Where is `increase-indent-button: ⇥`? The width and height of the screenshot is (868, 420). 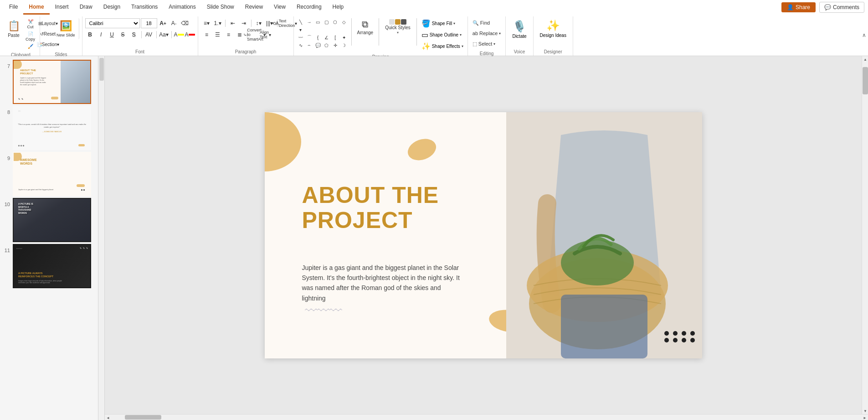 increase-indent-button: ⇥ is located at coordinates (244, 23).